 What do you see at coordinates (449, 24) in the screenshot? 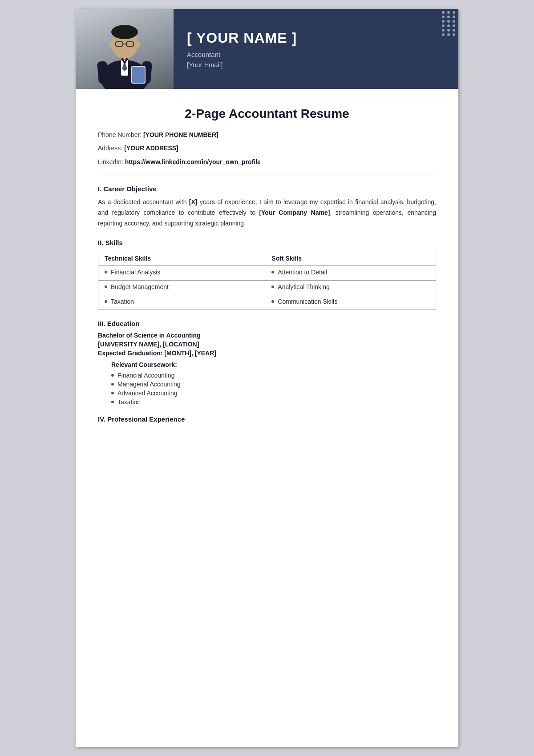
I see `dots-decoration` at bounding box center [449, 24].